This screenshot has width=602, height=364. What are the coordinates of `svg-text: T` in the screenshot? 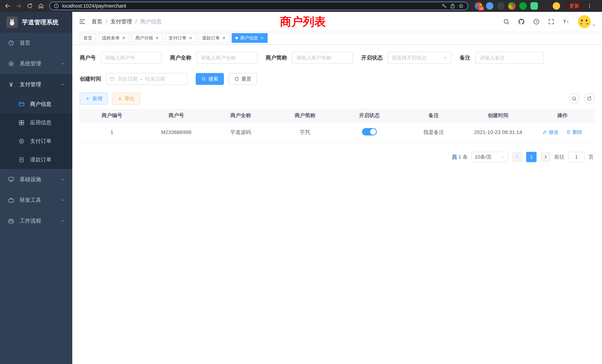 It's located at (568, 22).